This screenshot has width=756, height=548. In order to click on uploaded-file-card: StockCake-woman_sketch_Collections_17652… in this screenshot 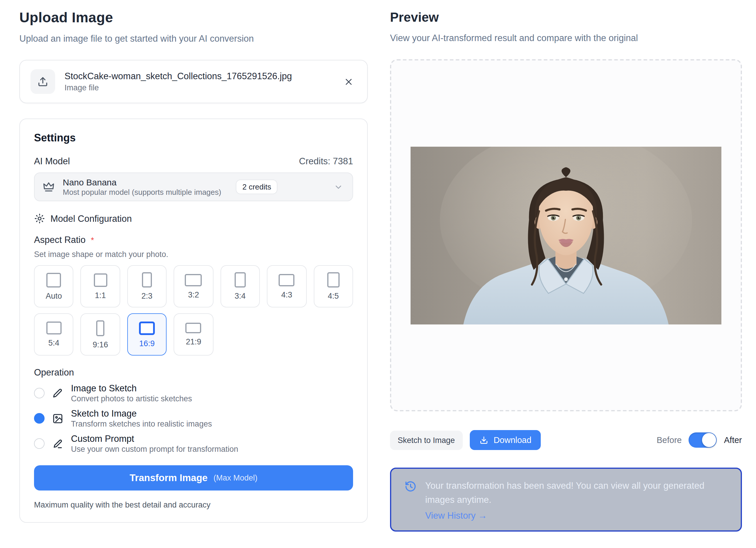, I will do `click(193, 81)`.